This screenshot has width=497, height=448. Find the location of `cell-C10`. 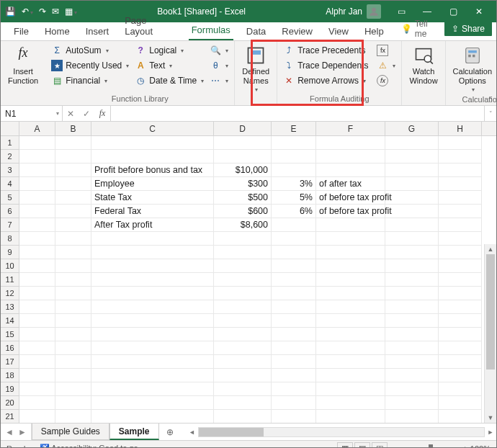

cell-C10 is located at coordinates (153, 266).